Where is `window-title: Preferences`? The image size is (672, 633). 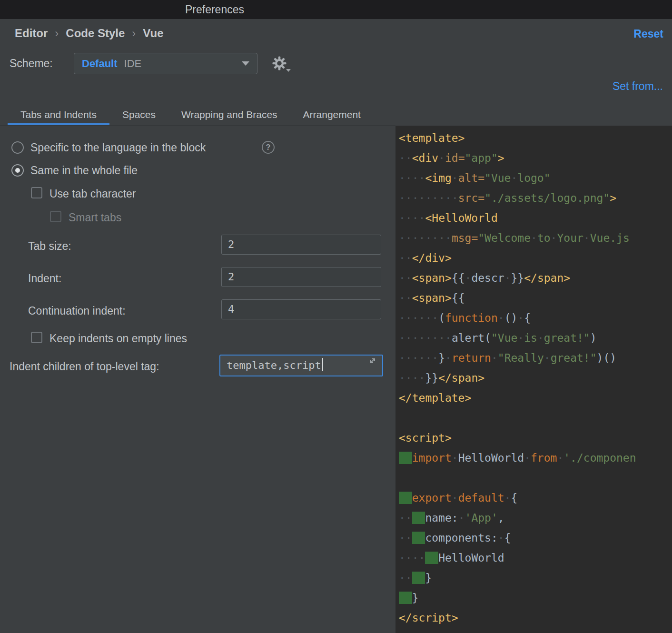
window-title: Preferences is located at coordinates (215, 10).